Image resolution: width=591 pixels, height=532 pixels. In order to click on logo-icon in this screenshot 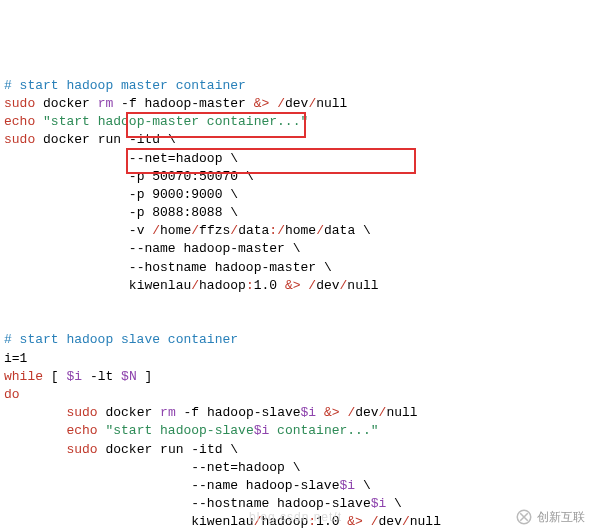, I will do `click(524, 517)`.